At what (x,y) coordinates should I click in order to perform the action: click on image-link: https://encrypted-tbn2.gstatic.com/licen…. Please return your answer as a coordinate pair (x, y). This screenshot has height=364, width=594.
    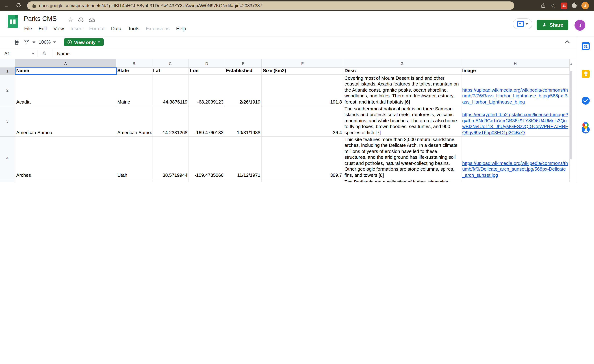
    Looking at the image, I should click on (515, 124).